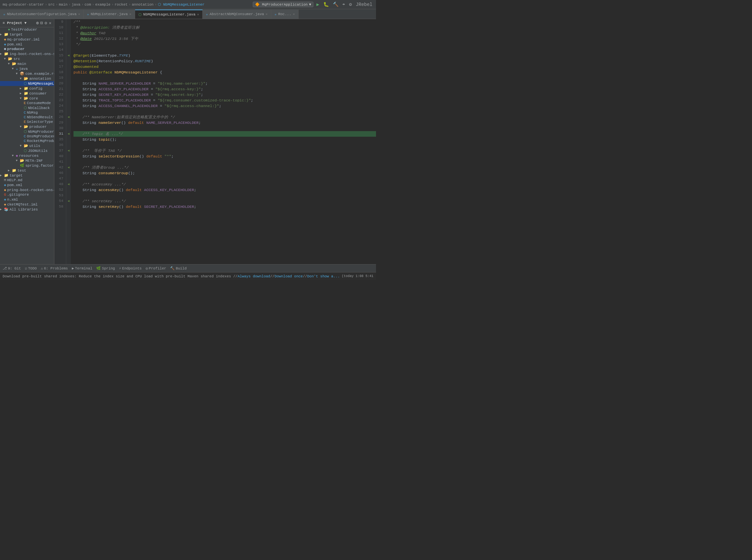 Image resolution: width=752 pixels, height=560 pixels. Describe the element at coordinates (27, 156) in the screenshot. I see `sidebar-item-resources: ▼ ◈ resources` at that location.